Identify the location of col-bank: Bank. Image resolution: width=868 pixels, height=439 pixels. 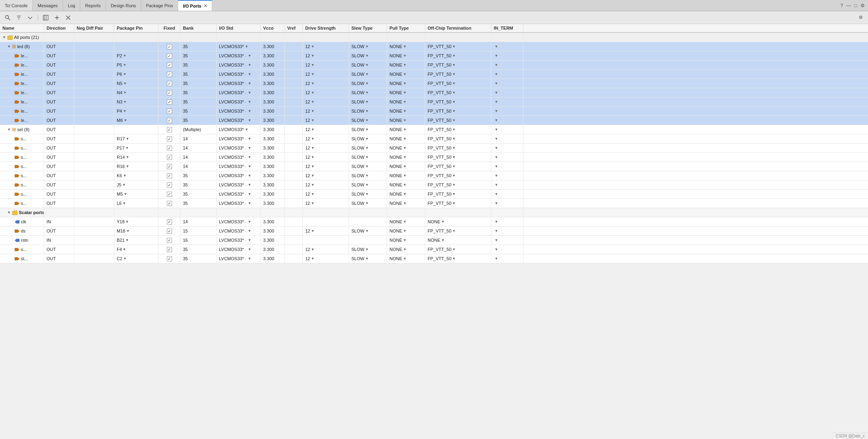
(199, 28).